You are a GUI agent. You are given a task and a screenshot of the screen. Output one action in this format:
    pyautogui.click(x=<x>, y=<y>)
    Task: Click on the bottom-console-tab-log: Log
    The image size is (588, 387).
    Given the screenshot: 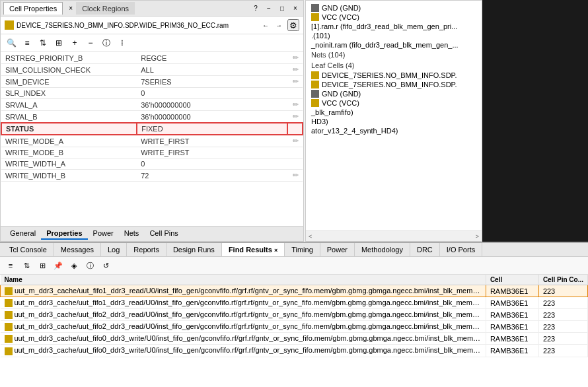 What is the action you would take?
    pyautogui.click(x=114, y=250)
    